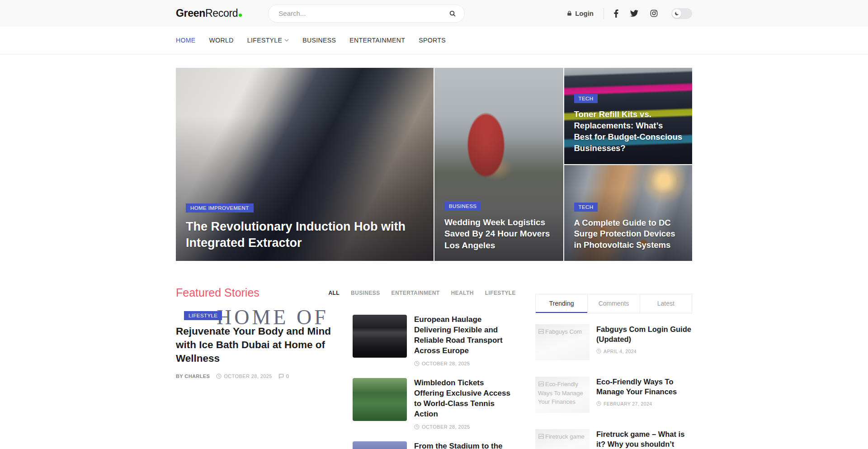 This screenshot has height=449, width=868. I want to click on logo-text-regular: Record, so click(222, 13).